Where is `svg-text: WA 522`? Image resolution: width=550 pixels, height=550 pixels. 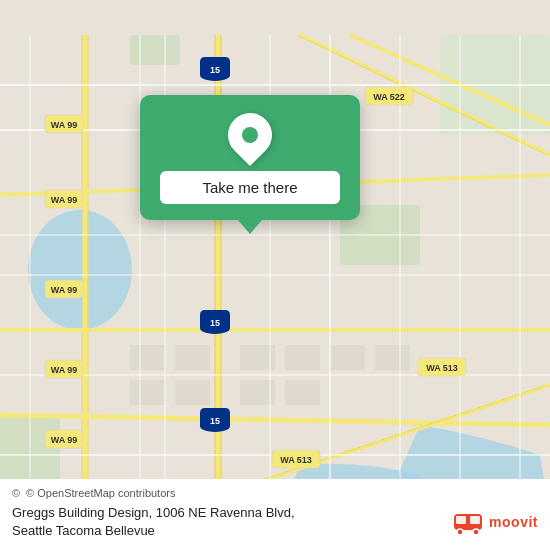
svg-text: WA 522 is located at coordinates (389, 97).